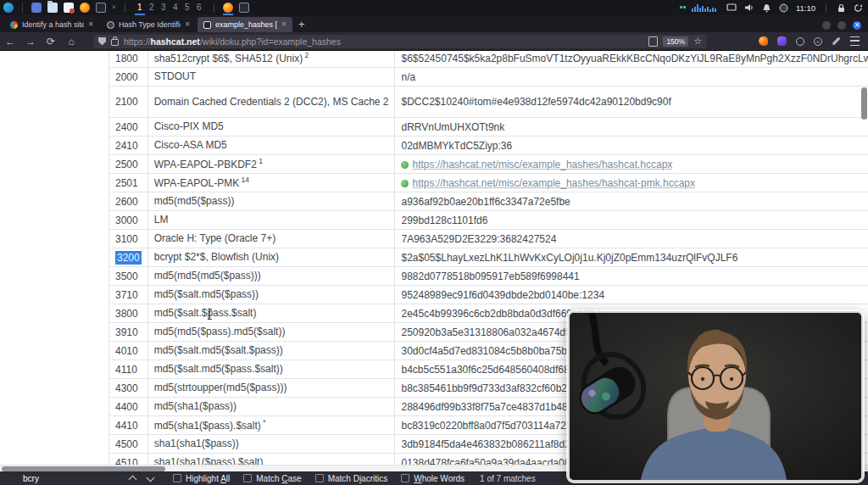  I want to click on firefox-launcher-icon, so click(85, 8).